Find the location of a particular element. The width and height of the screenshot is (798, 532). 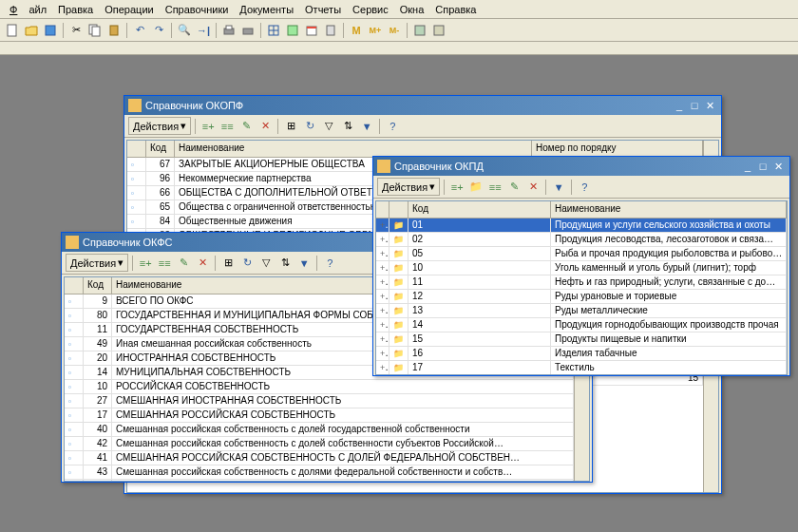

cut-icon: ✂ is located at coordinates (76, 30).